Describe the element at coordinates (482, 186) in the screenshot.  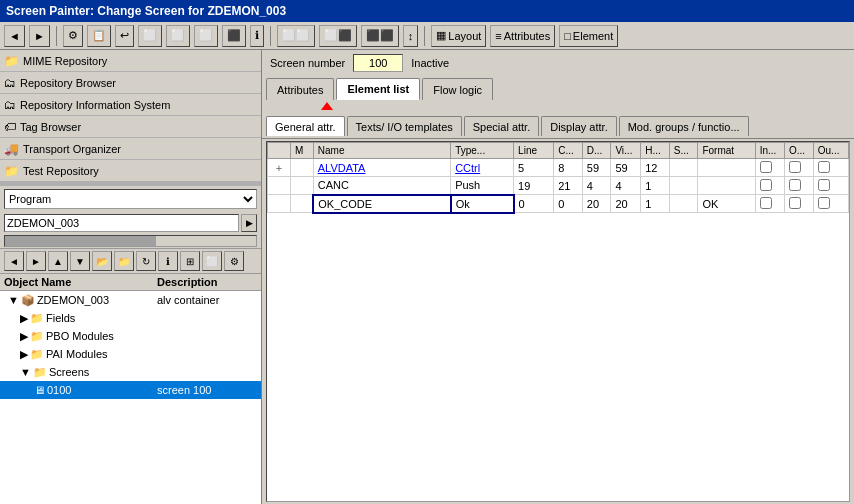
I see `cell-type: Push` at that location.